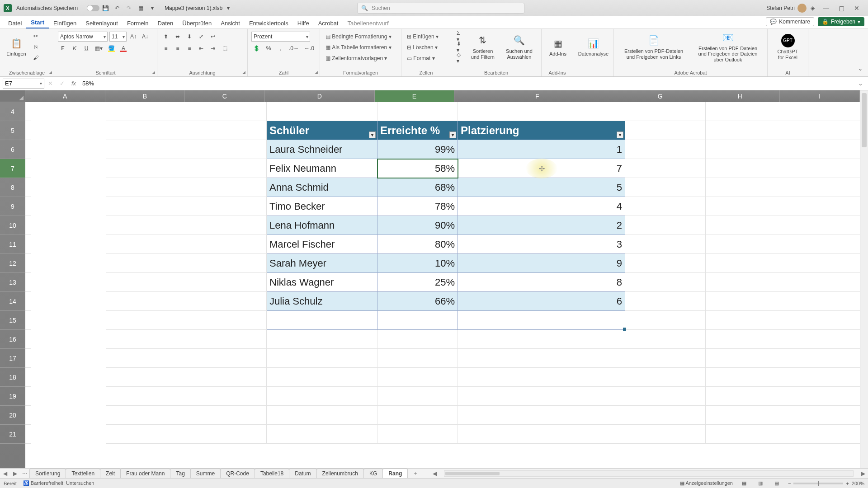  What do you see at coordinates (787, 8) in the screenshot?
I see `user-account: Stefan Petri` at bounding box center [787, 8].